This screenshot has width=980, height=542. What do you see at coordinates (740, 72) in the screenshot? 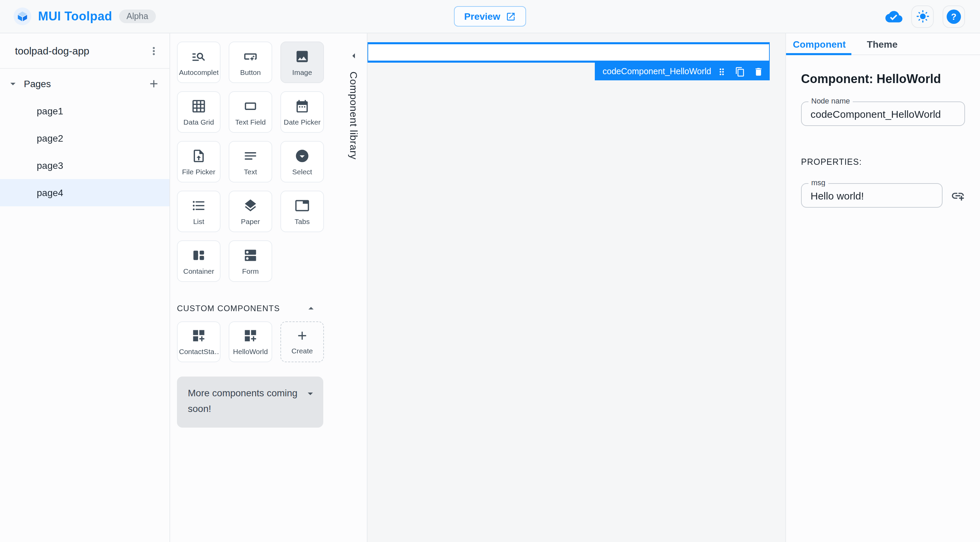
I see `copy-icon` at bounding box center [740, 72].